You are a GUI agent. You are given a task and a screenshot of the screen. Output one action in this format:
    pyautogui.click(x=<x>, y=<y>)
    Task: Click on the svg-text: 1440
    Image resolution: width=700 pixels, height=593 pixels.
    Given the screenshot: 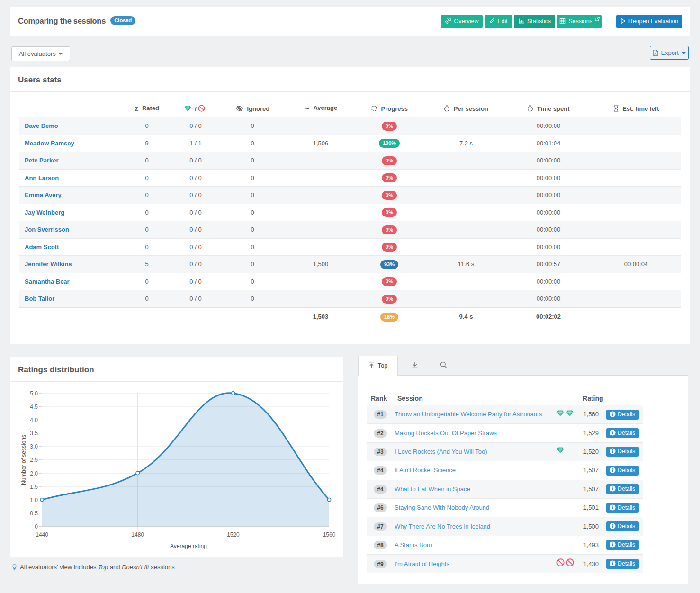 What is the action you would take?
    pyautogui.click(x=42, y=535)
    